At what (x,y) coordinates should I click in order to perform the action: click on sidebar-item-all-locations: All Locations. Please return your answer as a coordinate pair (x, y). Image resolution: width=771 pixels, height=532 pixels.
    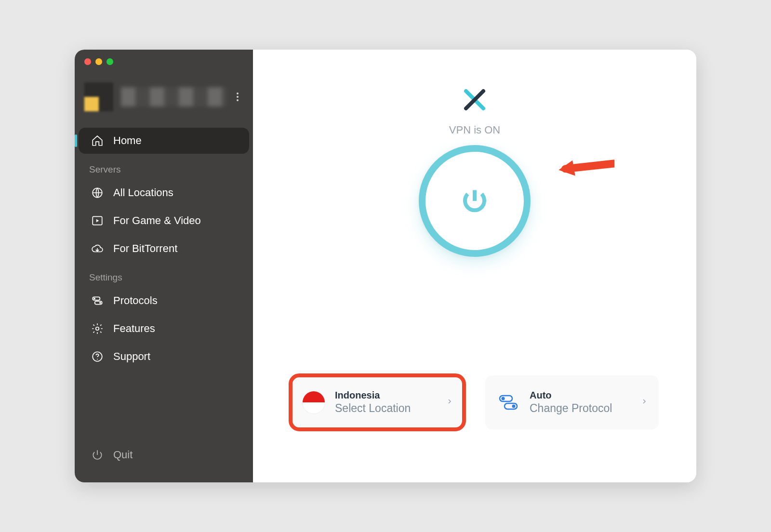
    Looking at the image, I should click on (164, 193).